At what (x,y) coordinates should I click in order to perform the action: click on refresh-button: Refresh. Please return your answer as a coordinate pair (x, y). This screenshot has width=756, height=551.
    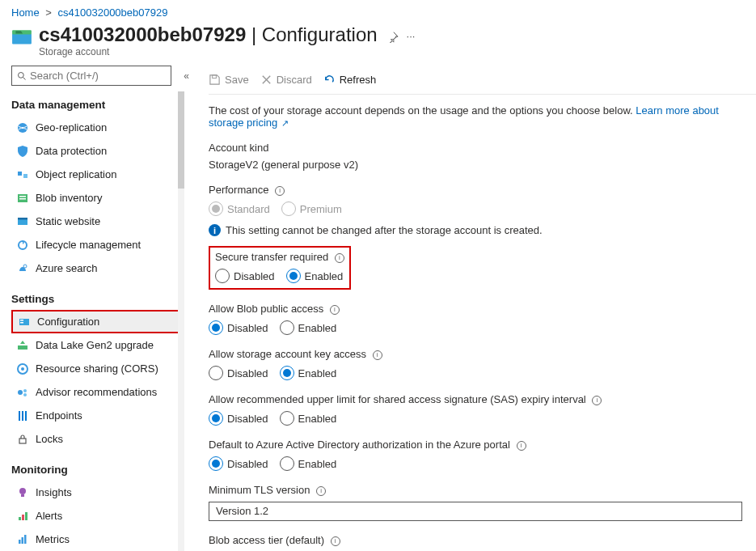
    Looking at the image, I should click on (350, 79).